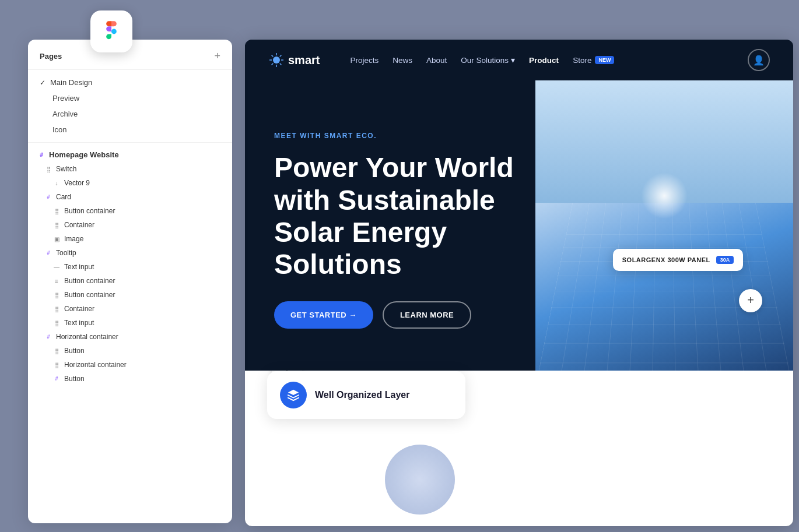  Describe the element at coordinates (66, 169) in the screenshot. I see `layer-label: Switch` at that location.